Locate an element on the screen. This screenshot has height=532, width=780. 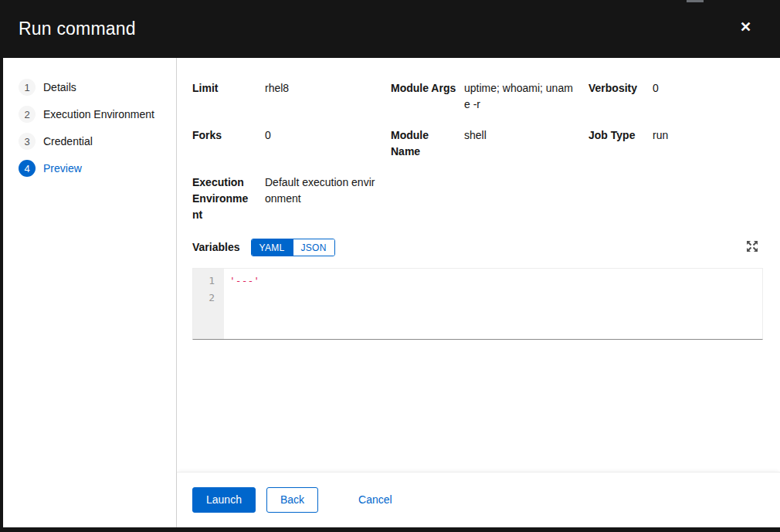
code-line: '---' is located at coordinates (496, 281).